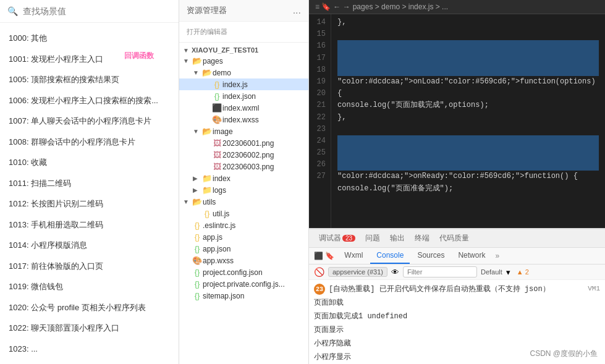 The width and height of the screenshot is (605, 364). I want to click on devtools-main-tabs: 调试器23问题输出终端代码质量, so click(457, 239).